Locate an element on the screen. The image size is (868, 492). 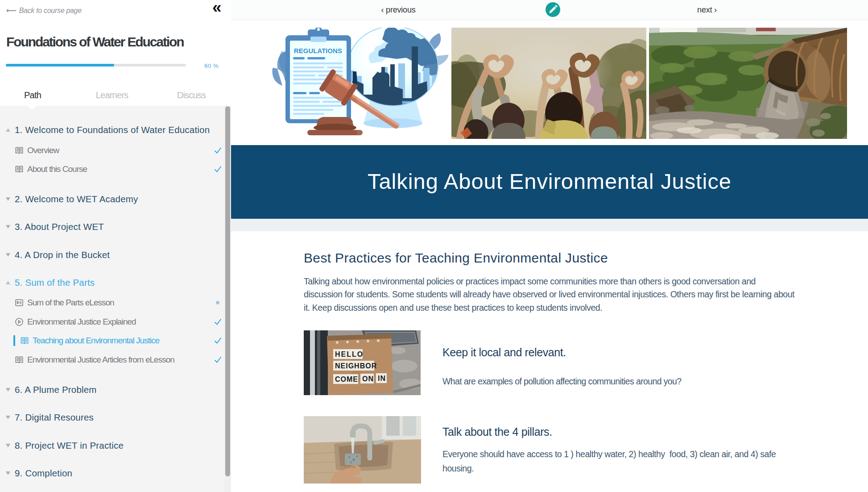
svg-text: REGULATIONS is located at coordinates (318, 51).